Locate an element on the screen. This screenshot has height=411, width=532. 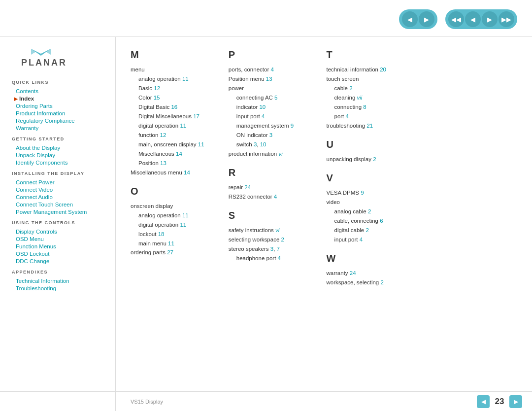
sidebar-item-connect-audio: Connect Audio is located at coordinates (61, 197).